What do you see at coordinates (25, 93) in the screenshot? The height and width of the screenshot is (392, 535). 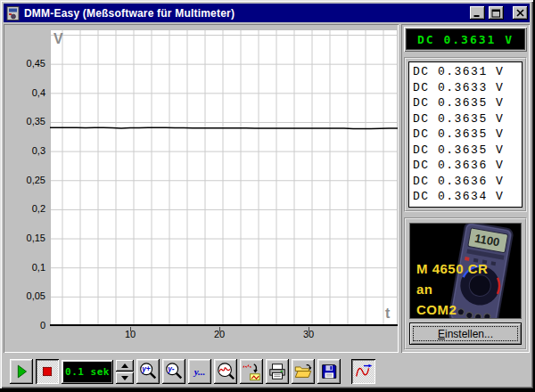 I see `y-tick-label: 0,4` at bounding box center [25, 93].